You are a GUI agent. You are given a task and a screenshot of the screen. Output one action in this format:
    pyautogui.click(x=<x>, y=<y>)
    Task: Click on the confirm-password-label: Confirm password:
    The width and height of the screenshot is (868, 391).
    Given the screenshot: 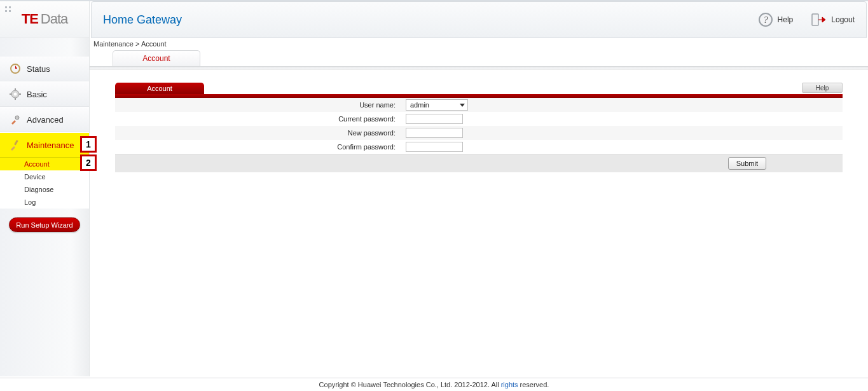 What is the action you would take?
    pyautogui.click(x=258, y=147)
    